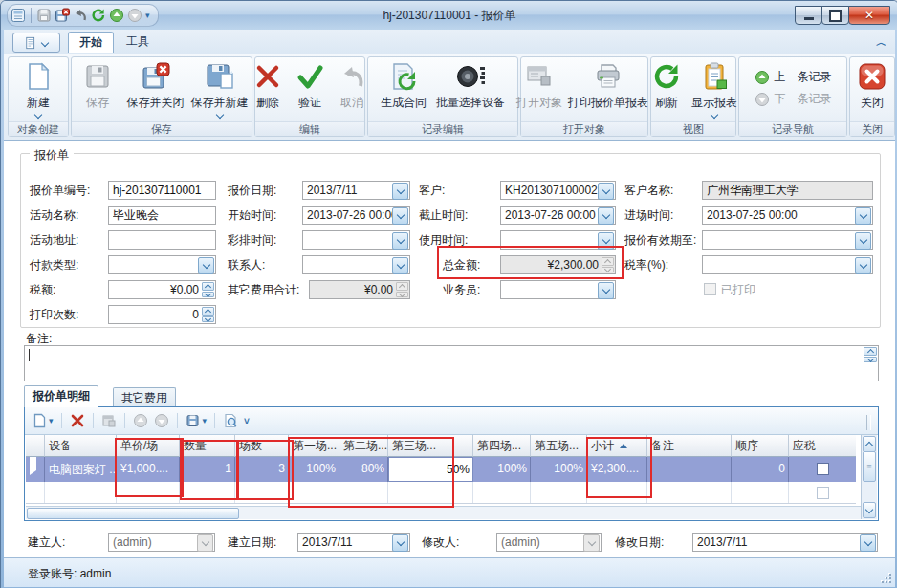 Image resolution: width=897 pixels, height=588 pixels. Describe the element at coordinates (141, 421) in the screenshot. I see `move-up-button` at that location.